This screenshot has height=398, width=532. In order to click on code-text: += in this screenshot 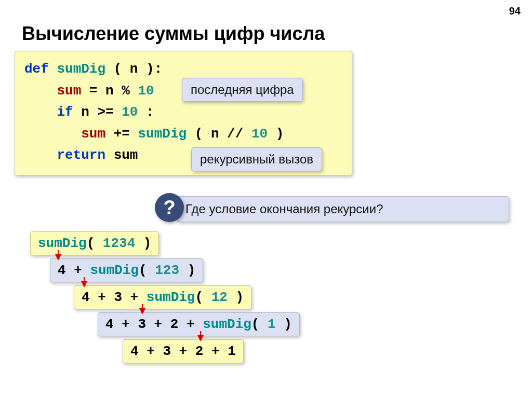, I will do `click(126, 134)`.